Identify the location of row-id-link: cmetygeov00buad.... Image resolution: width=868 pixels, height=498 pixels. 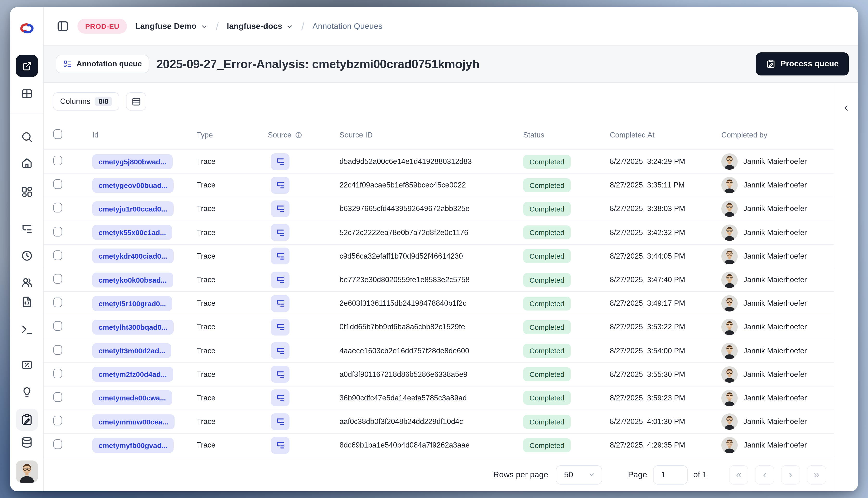
(133, 185).